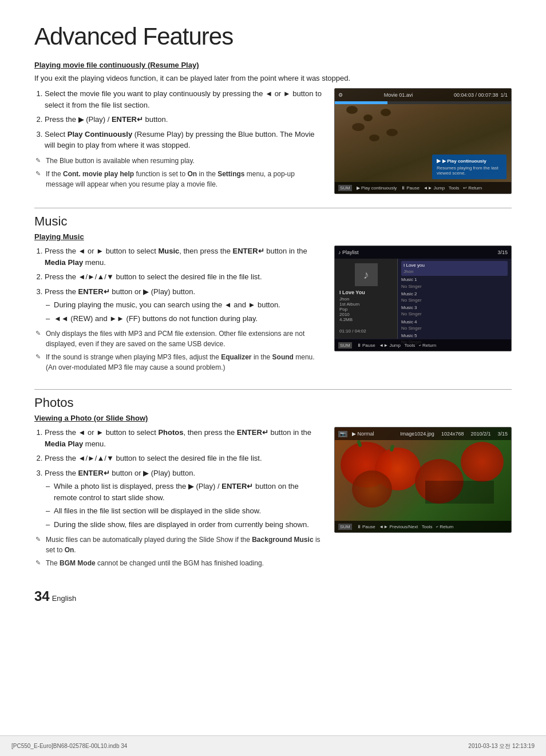  Describe the element at coordinates (366, 309) in the screenshot. I see `music-genre: Pop` at that location.